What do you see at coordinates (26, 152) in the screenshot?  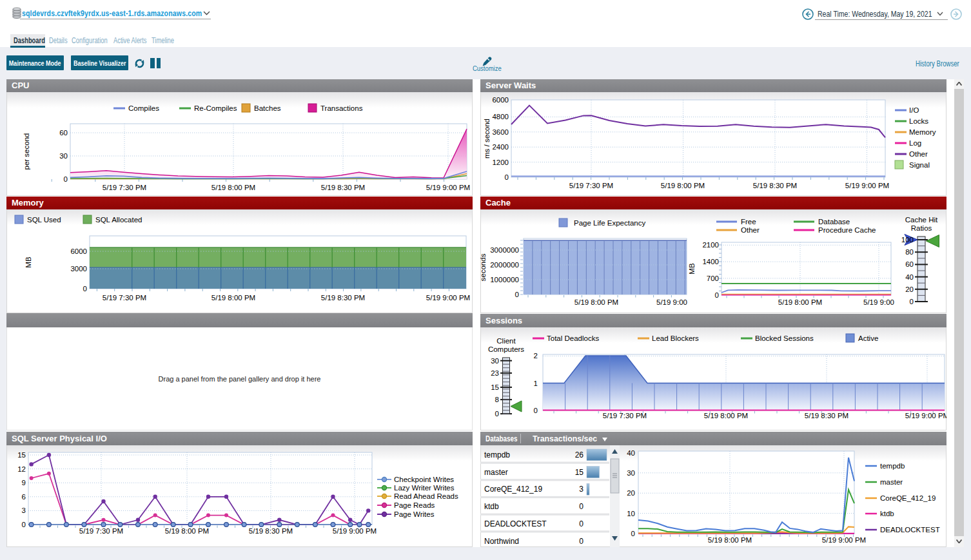 I see `svg-text: per second` at bounding box center [26, 152].